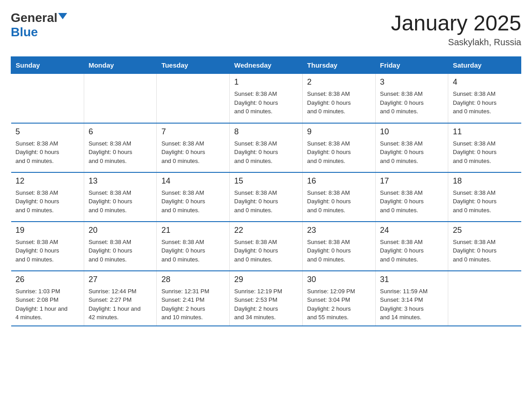  What do you see at coordinates (339, 65) in the screenshot?
I see `header-day-thursday: Thursday` at bounding box center [339, 65].